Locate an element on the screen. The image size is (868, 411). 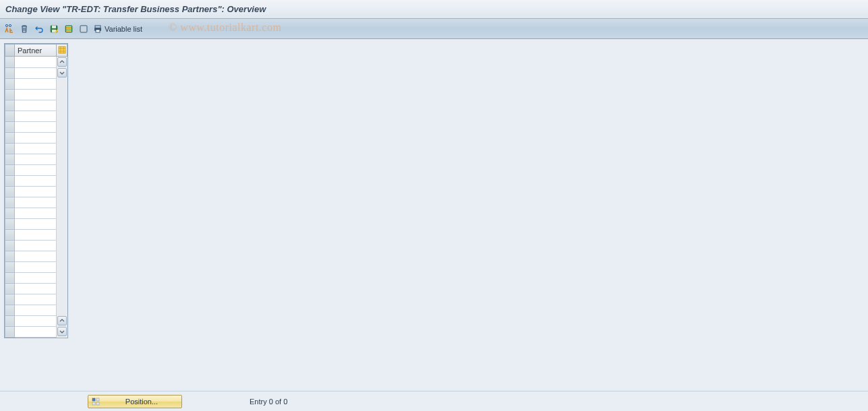
chevron-up-icon is located at coordinates (62, 62).